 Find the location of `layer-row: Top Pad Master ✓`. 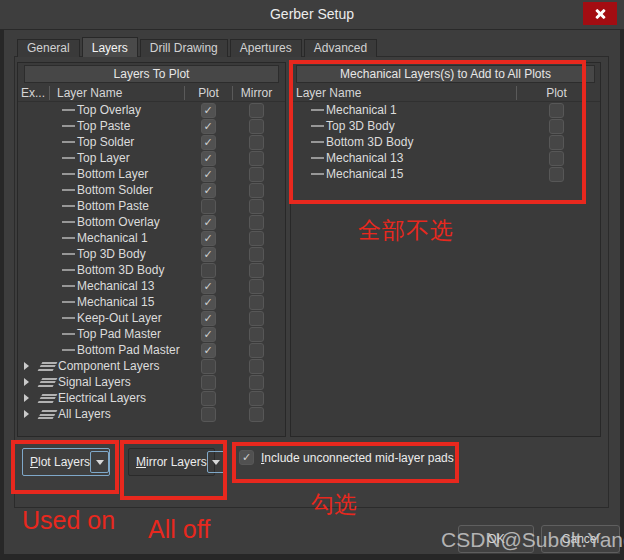

layer-row: Top Pad Master ✓ is located at coordinates (152, 334).